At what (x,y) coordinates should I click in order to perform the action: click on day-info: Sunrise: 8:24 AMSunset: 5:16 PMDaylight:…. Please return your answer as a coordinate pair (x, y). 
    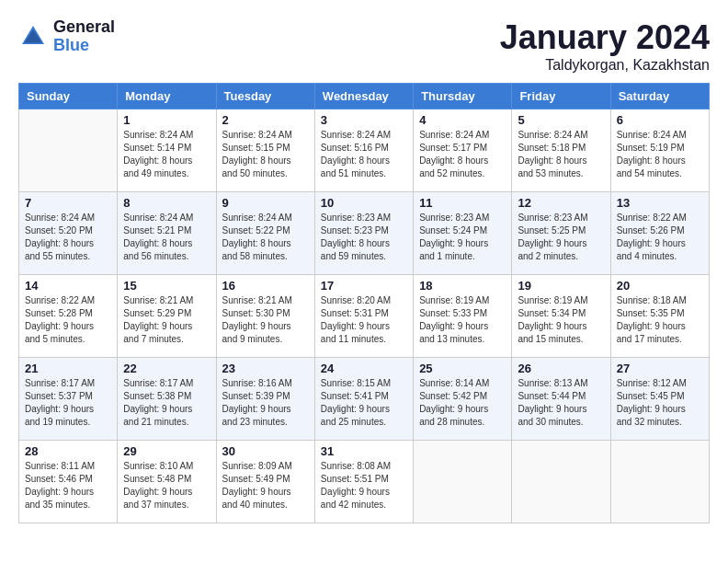
    Looking at the image, I should click on (364, 155).